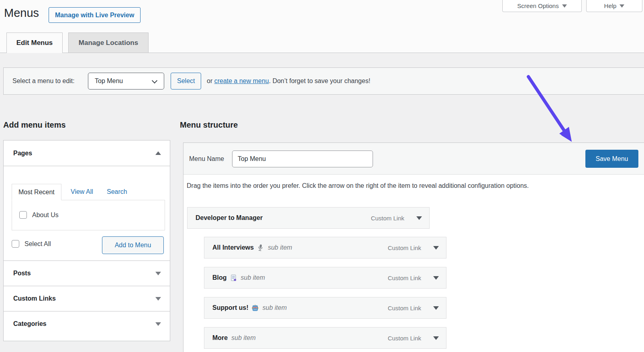 The image size is (644, 352). I want to click on or-label: or, so click(210, 81).